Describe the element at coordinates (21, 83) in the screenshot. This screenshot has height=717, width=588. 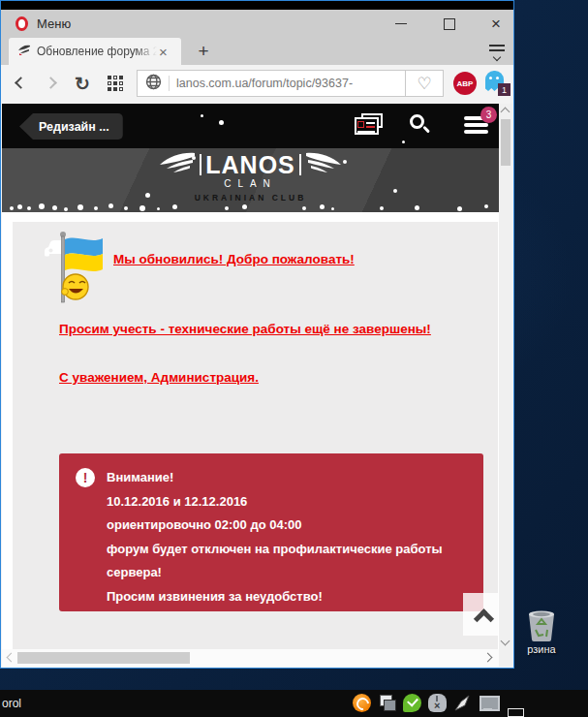
I see `back-icon` at that location.